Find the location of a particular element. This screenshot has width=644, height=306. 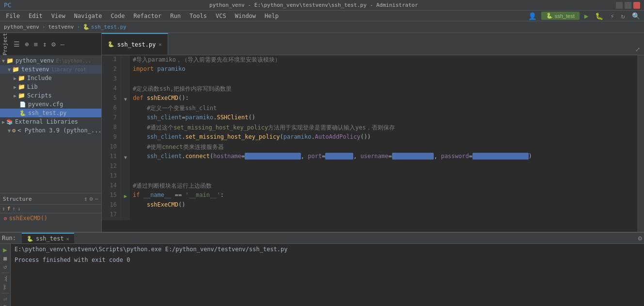

line-number-14: 14 is located at coordinates (111, 186).